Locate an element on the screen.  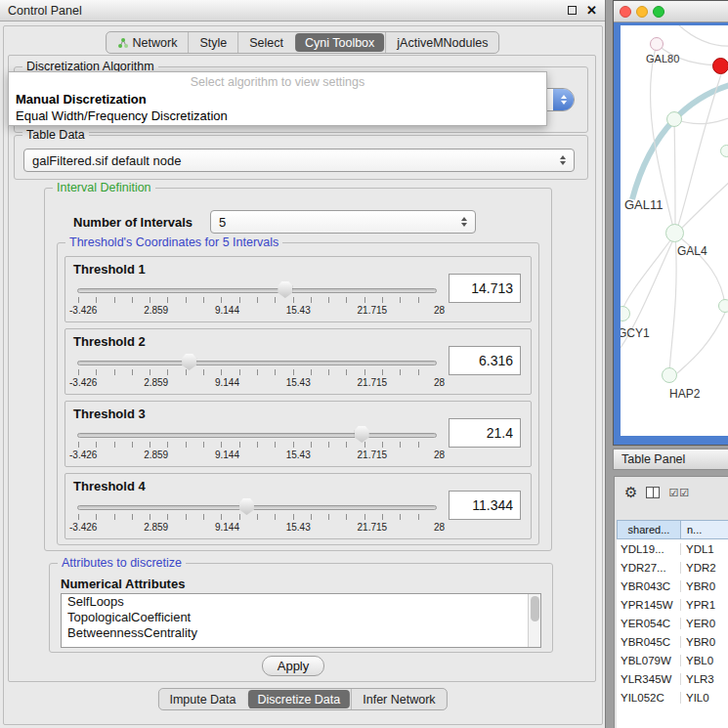
select-columns-icon: ☑☑ is located at coordinates (679, 492).